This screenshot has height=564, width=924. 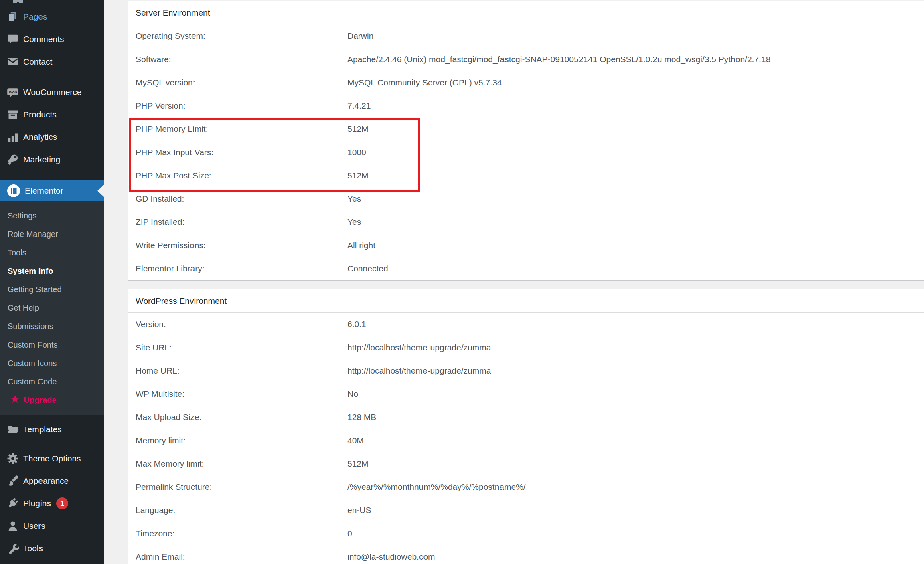 What do you see at coordinates (636, 510) in the screenshot?
I see `row-value: en-US` at bounding box center [636, 510].